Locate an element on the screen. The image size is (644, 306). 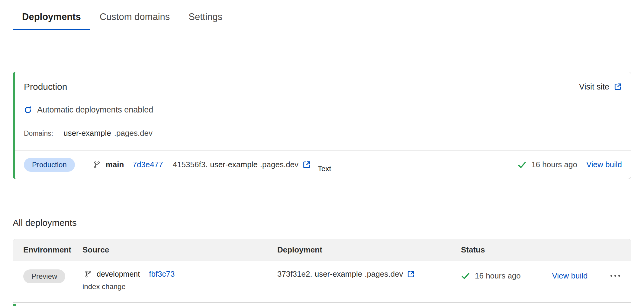
table-header-row: Environment Source Deployment Status is located at coordinates (322, 250).